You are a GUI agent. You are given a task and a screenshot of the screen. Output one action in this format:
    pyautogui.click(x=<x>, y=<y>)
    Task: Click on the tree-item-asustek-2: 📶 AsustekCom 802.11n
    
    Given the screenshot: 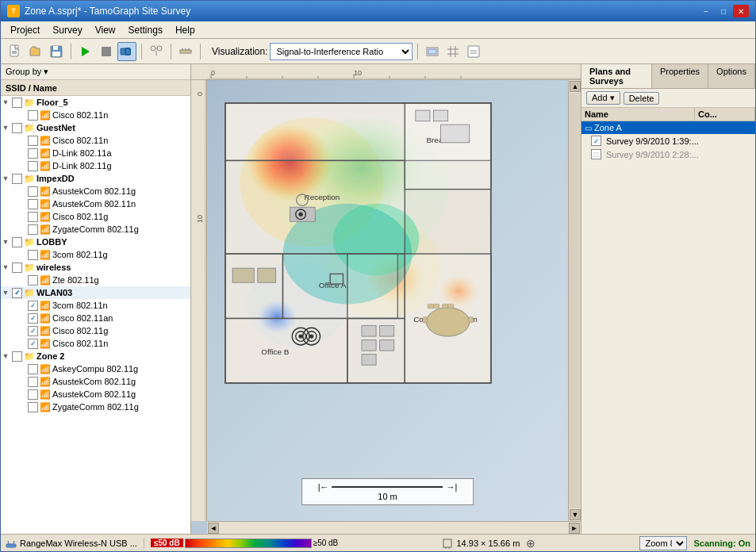 What is the action you would take?
    pyautogui.click(x=95, y=204)
    